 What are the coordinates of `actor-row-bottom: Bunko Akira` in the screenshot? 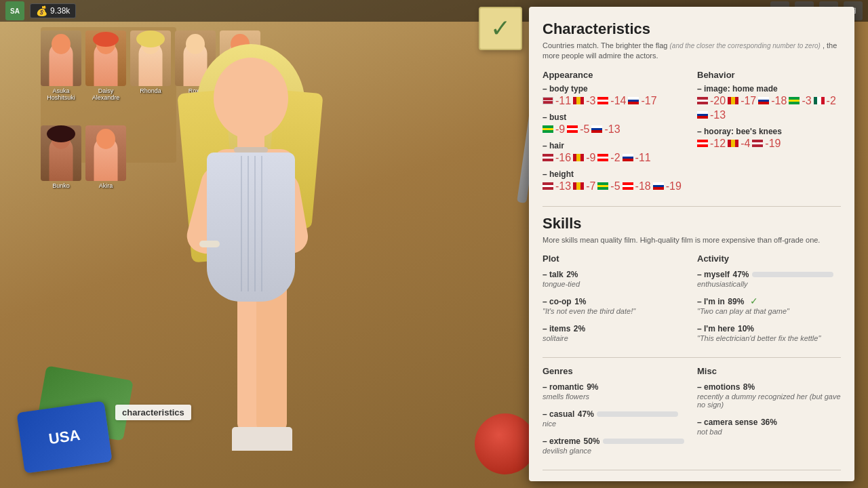 It's located at (83, 157).